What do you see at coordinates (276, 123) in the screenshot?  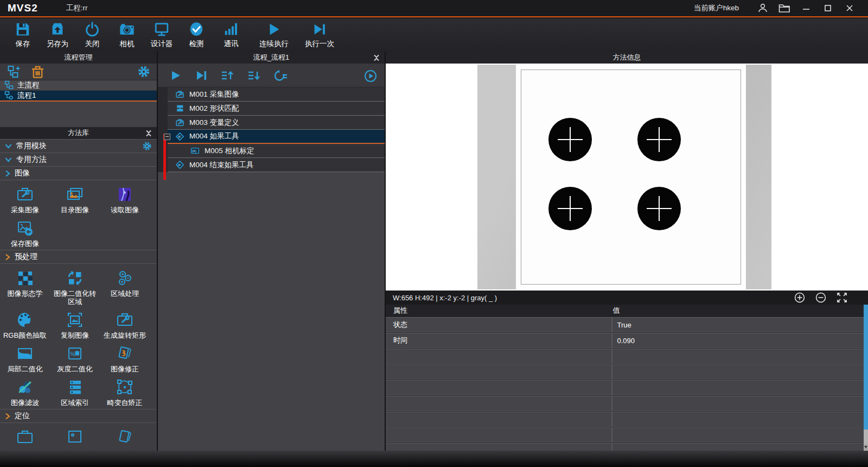 I see `flow-node-m003: M003 变量定义` at bounding box center [276, 123].